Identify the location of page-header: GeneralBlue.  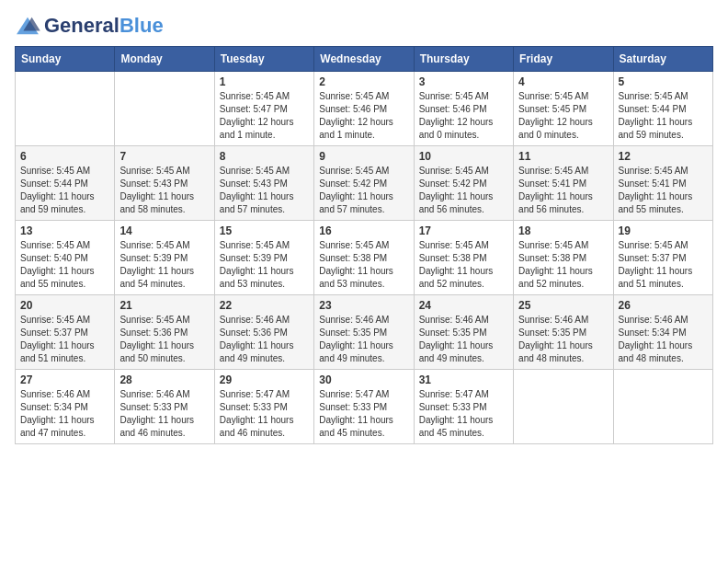
(364, 26).